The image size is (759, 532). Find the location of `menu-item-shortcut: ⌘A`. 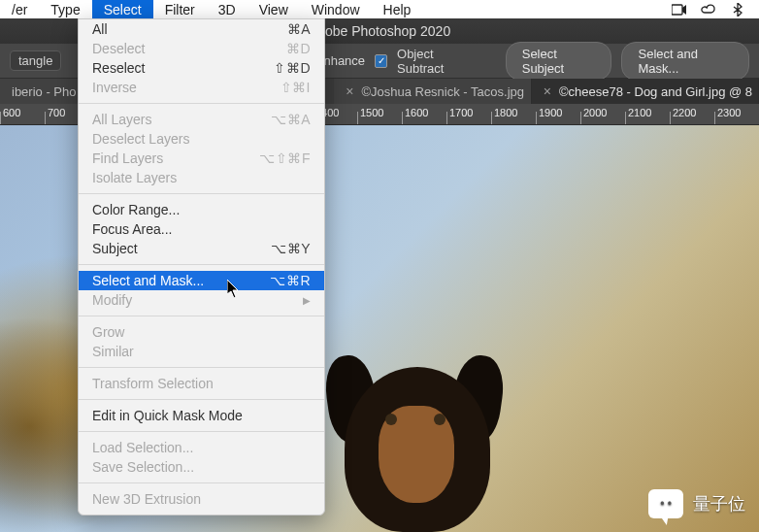

menu-item-shortcut: ⌘A is located at coordinates (299, 29).